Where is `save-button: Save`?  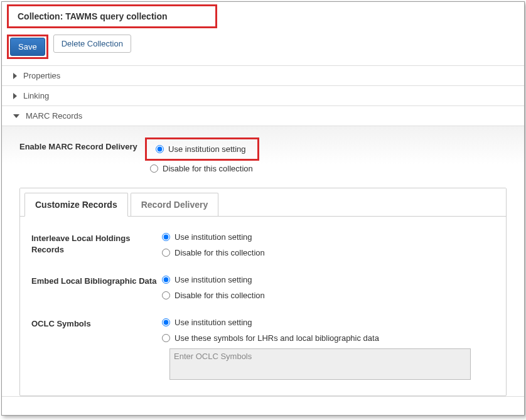 save-button: Save is located at coordinates (28, 46).